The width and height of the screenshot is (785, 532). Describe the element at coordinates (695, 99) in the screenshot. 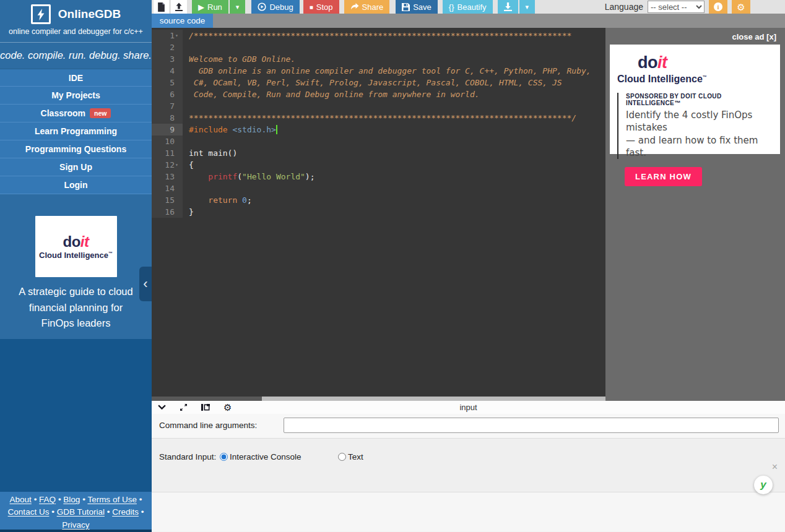

I see `right-ad-card: doit Cloud Intelligence™ SPONSORED BY DO…` at that location.